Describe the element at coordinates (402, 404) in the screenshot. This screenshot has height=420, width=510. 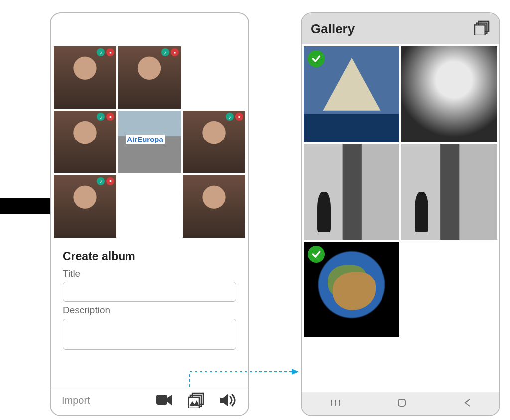
I see `home-button` at that location.